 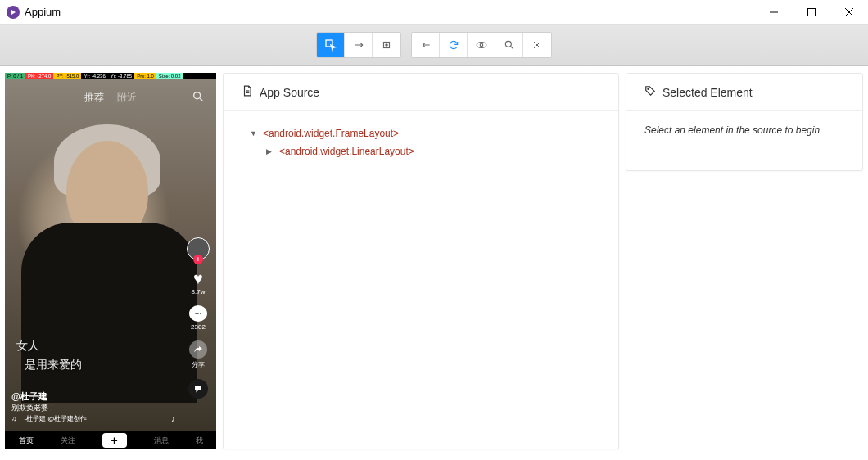 I want to click on status-size: Size: 0.02, so click(x=170, y=76).